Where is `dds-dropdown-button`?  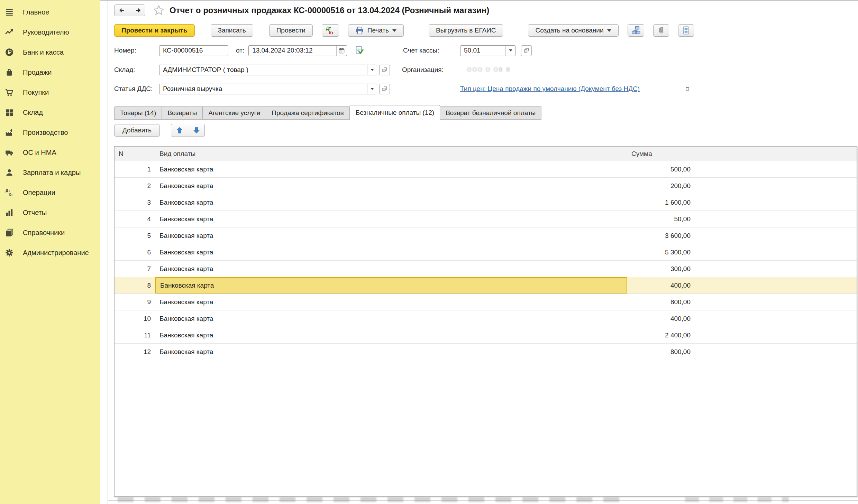 dds-dropdown-button is located at coordinates (372, 89).